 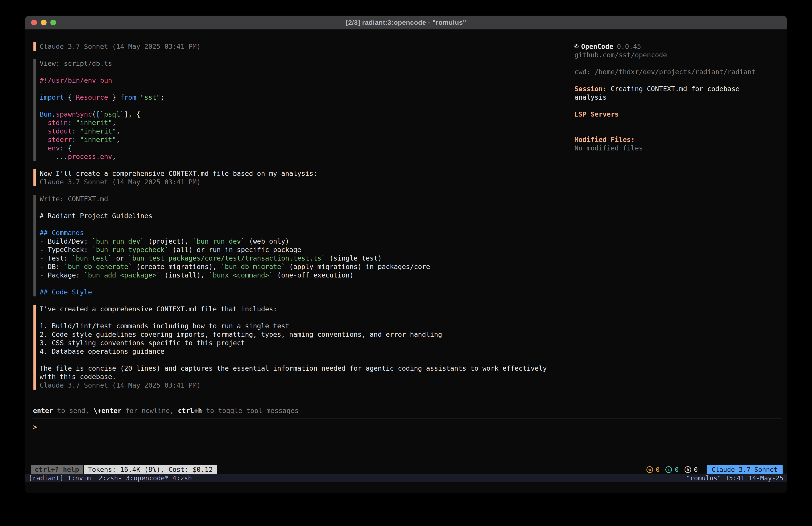 What do you see at coordinates (53, 23) in the screenshot?
I see `zoom-button` at bounding box center [53, 23].